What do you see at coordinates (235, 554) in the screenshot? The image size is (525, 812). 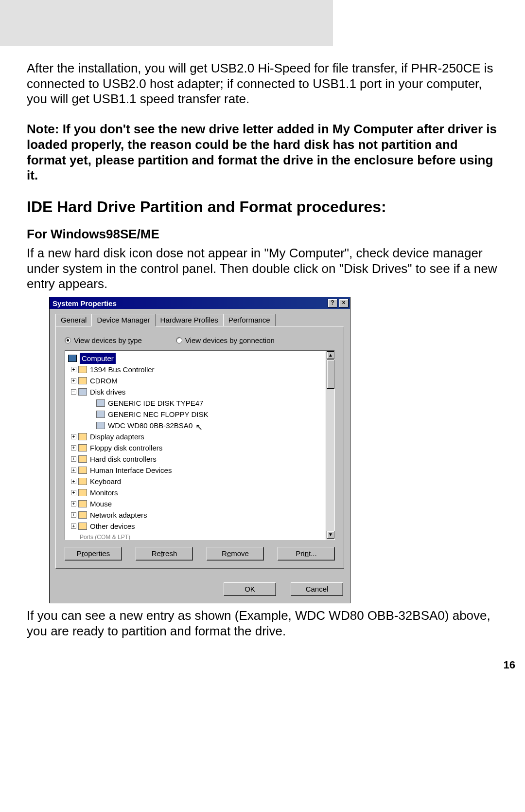 I see `remove-button: Remove` at bounding box center [235, 554].